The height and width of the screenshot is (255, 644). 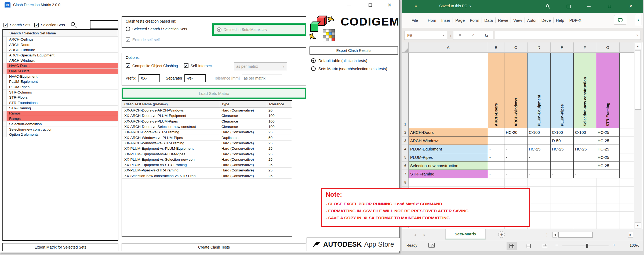 What do you see at coordinates (562, 90) in the screenshot?
I see `matrix-col-header: PLUM-Pipes` at bounding box center [562, 90].